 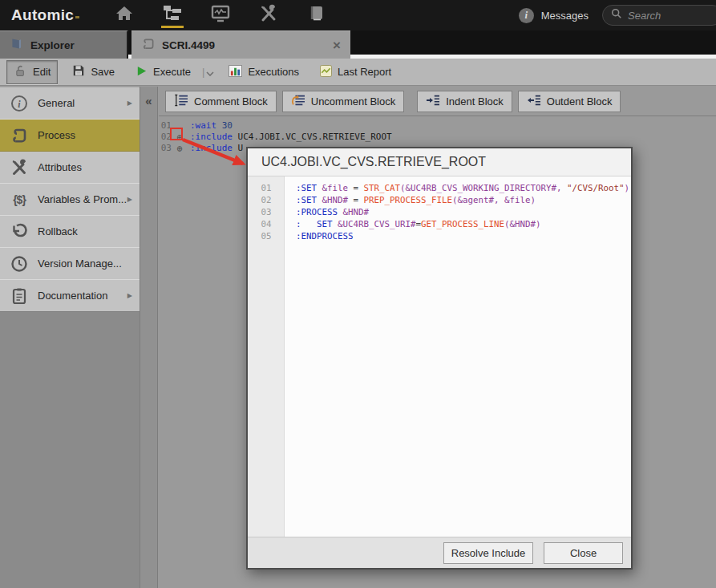 I want to click on code-text: :wait 30, so click(x=212, y=126).